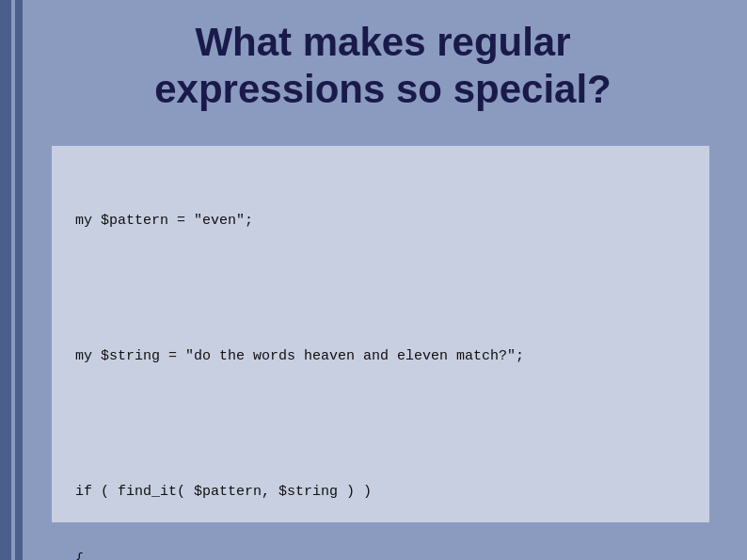 The height and width of the screenshot is (560, 747). What do you see at coordinates (382, 41) in the screenshot?
I see `title-line1: What makes regular` at bounding box center [382, 41].